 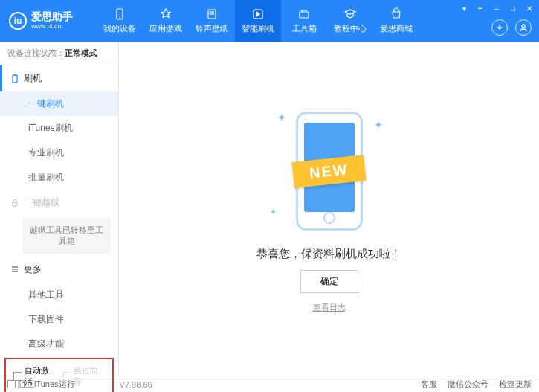 What do you see at coordinates (59, 269) in the screenshot?
I see `section-more: 更多` at bounding box center [59, 269].